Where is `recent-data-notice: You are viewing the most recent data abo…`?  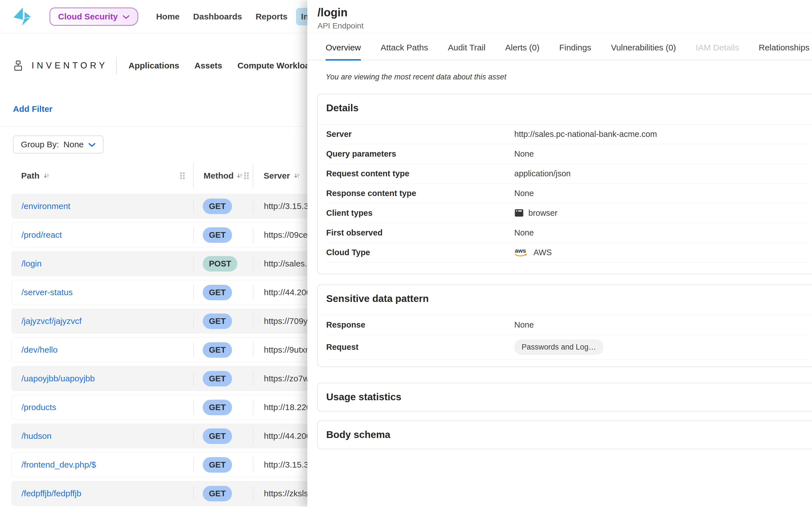
recent-data-notice: You are viewing the most recent data abo… is located at coordinates (569, 77).